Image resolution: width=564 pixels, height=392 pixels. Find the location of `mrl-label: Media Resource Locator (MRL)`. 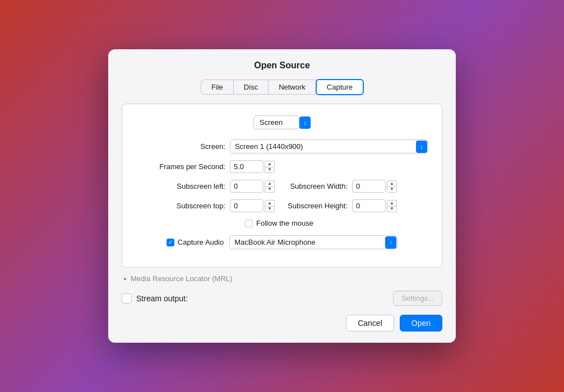

mrl-label: Media Resource Locator (MRL) is located at coordinates (182, 279).